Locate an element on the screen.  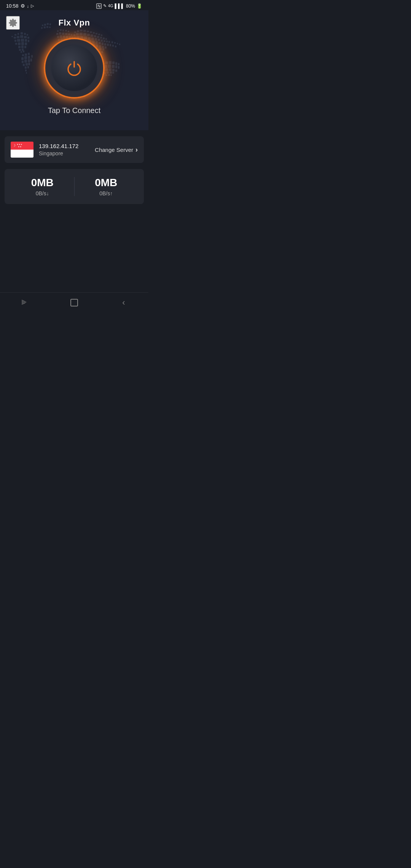
server-card: ☽ ★★ ★★ ★ 139.162.41.172 Singapore Chang… is located at coordinates (74, 150).